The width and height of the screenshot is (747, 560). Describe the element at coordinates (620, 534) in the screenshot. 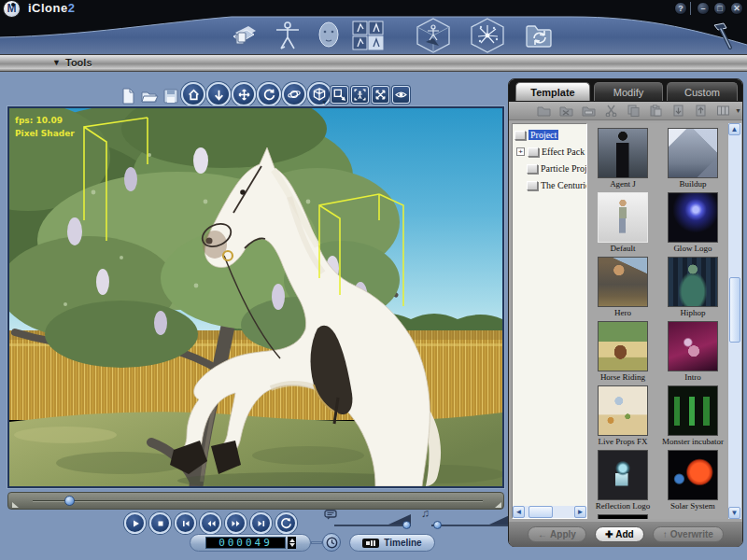

I see `add-button: ✚Add` at that location.